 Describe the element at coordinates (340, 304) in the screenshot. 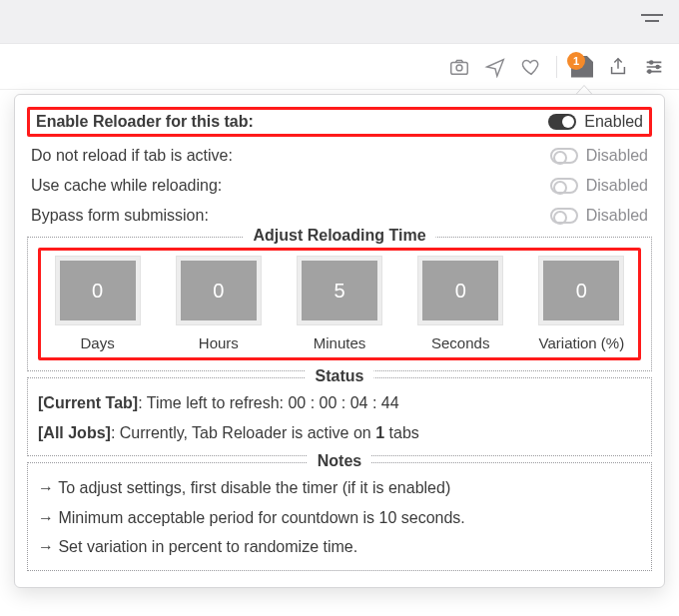

I see `minutes-stepper: 5 Minutes` at that location.